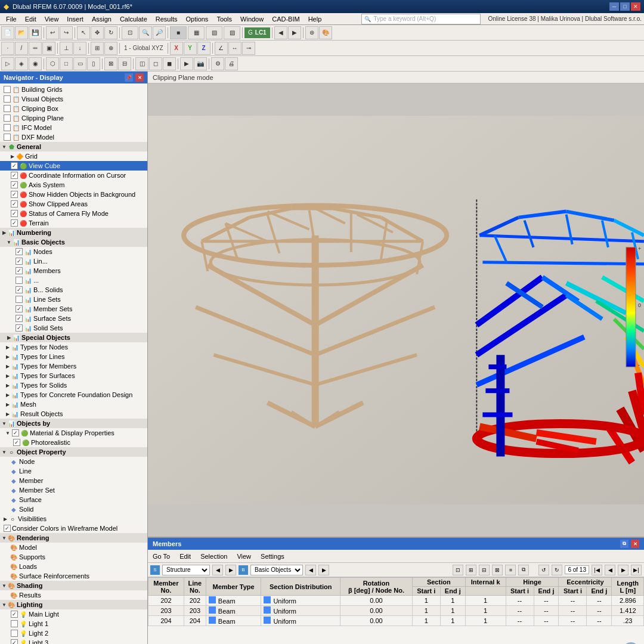 The image size is (644, 644). What do you see at coordinates (14, 223) in the screenshot?
I see `terrain-checkbox` at bounding box center [14, 223].